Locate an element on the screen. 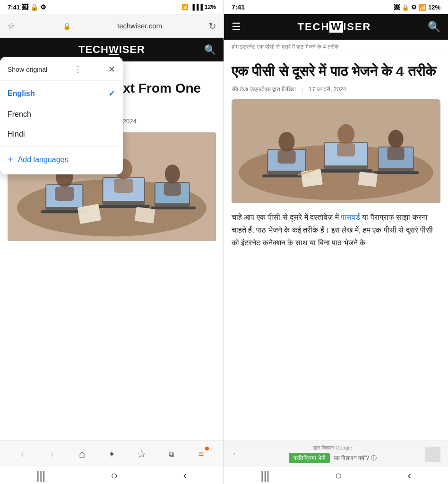 The width and height of the screenshot is (448, 484). lang-item-french: French is located at coordinates (61, 114).